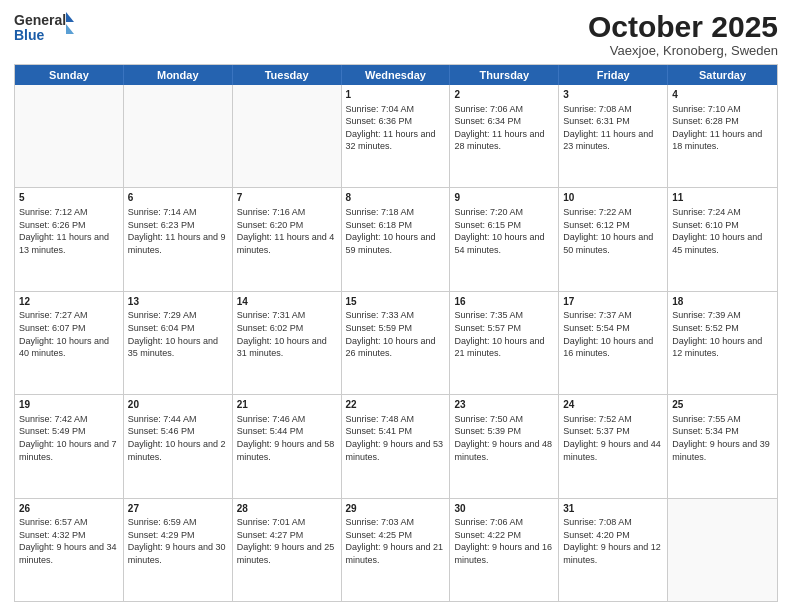  Describe the element at coordinates (288, 239) in the screenshot. I see `calendar-cell: 7Sunrise: 7:16 AMSunset: 6:20 PMDaylight…` at that location.